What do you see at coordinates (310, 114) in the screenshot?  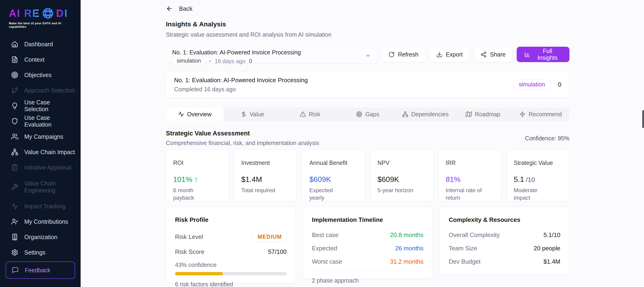 I see `tab-risk: Risk` at bounding box center [310, 114].